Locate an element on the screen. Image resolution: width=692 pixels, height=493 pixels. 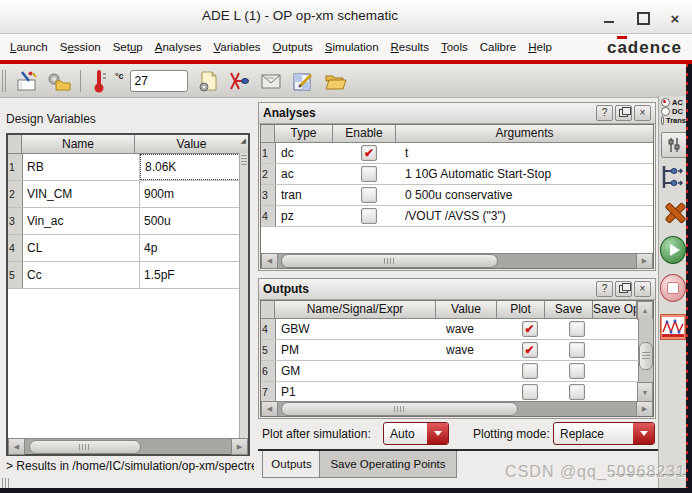
analyses-horizontal-scrollbar: ◀ ▶ is located at coordinates (457, 260).